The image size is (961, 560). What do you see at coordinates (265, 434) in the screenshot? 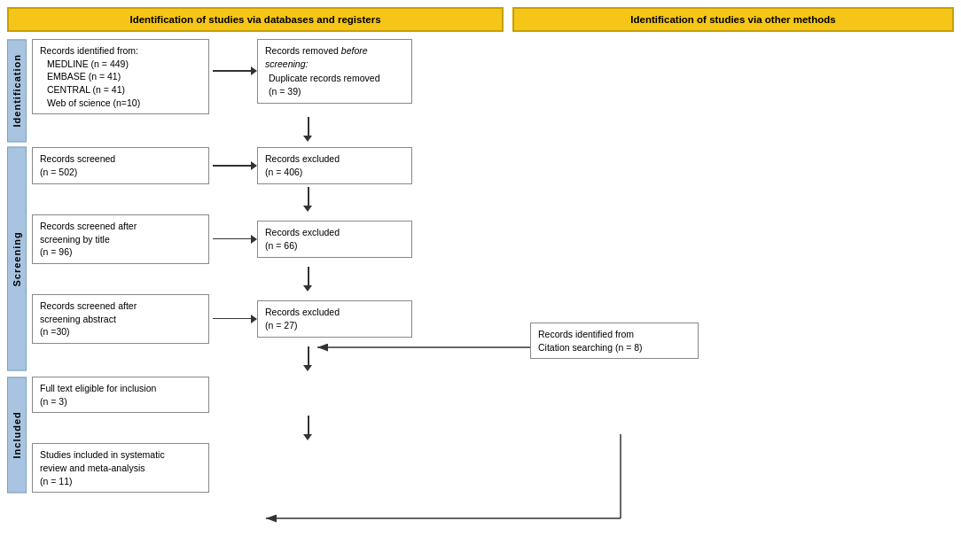
I see `included-content: Full text eligible for inclusion (n = 3)…` at bounding box center [265, 434].